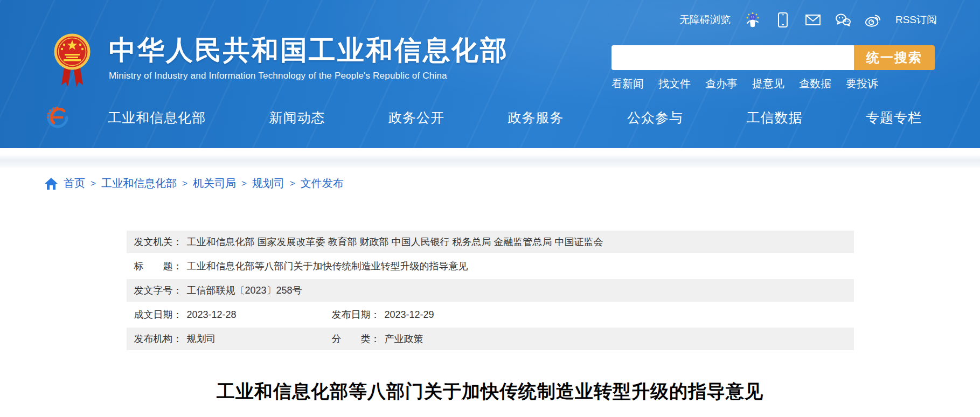 The image size is (980, 417). I want to click on quick-link-news: 看新闻, so click(628, 84).